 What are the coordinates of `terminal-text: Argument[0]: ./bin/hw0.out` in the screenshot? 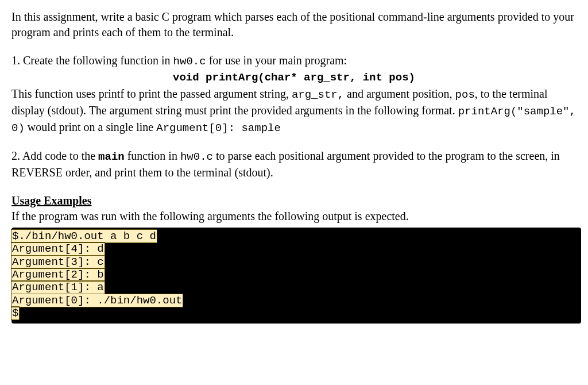 It's located at (97, 301).